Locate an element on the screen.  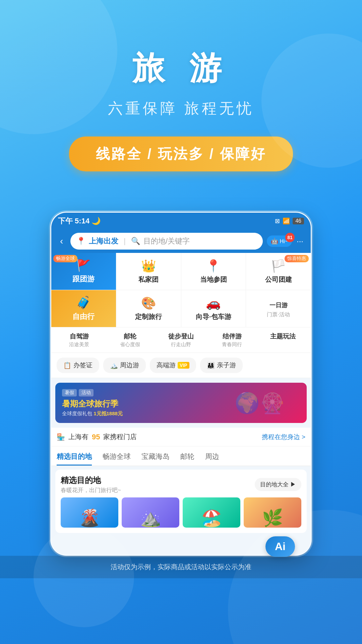
custom-travel-icon: 🎨 is located at coordinates (149, 303).